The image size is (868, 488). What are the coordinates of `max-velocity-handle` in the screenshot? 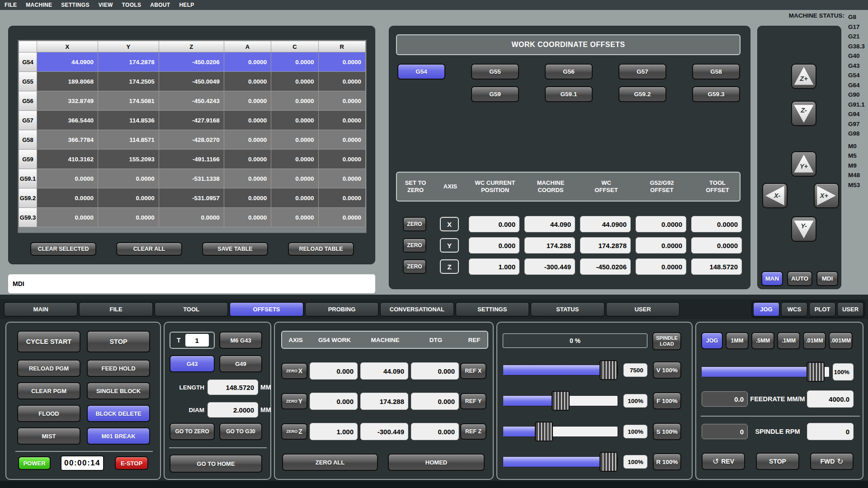 It's located at (609, 370).